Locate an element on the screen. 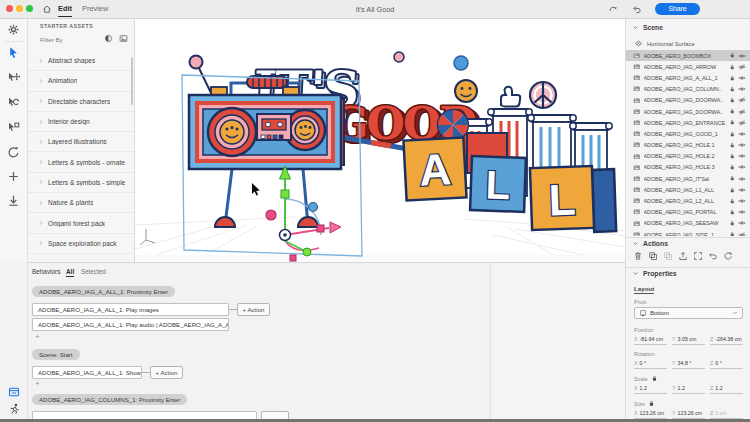 The height and width of the screenshot is (422, 750). scene-item: ADOBE_AERO_IAG_ARROW is located at coordinates (688, 66).